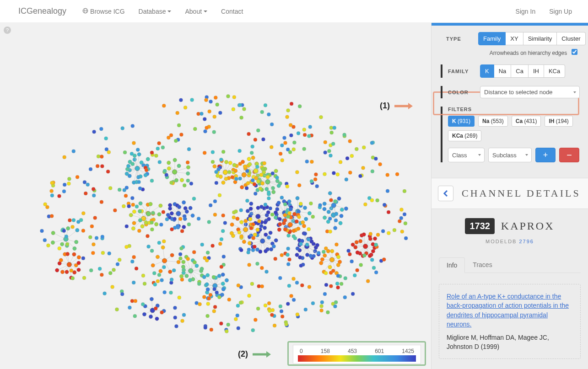  I want to click on nav-about-label: About, so click(193, 11).